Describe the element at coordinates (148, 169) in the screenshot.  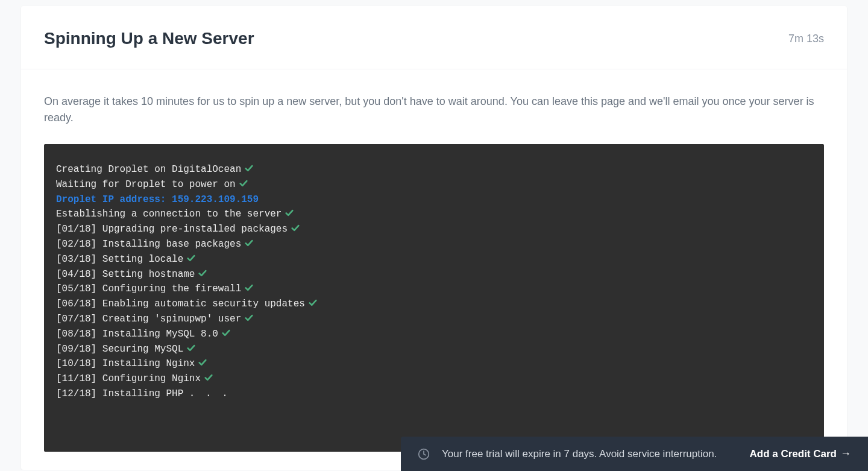
I see `terminal-line-text: Creating Droplet on DigitalOcean` at that location.